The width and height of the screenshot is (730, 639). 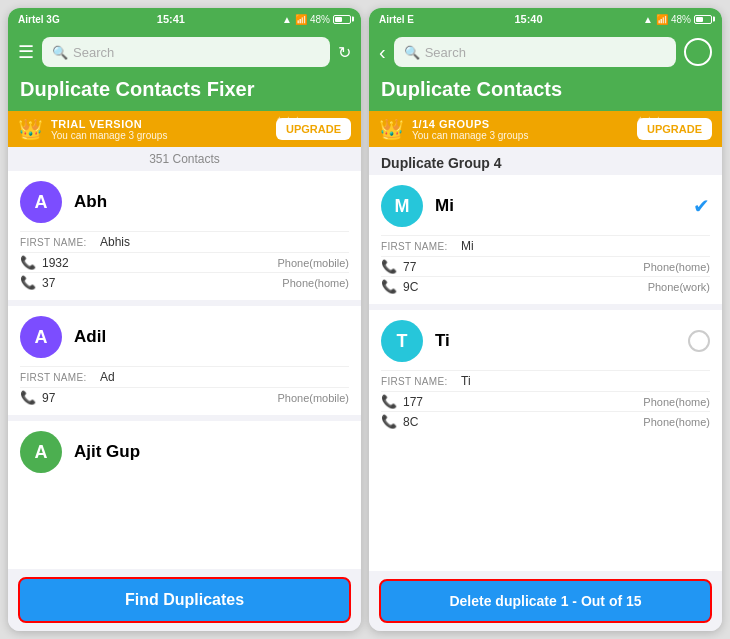 I want to click on phone-num-abh-2: 37, so click(x=159, y=283).